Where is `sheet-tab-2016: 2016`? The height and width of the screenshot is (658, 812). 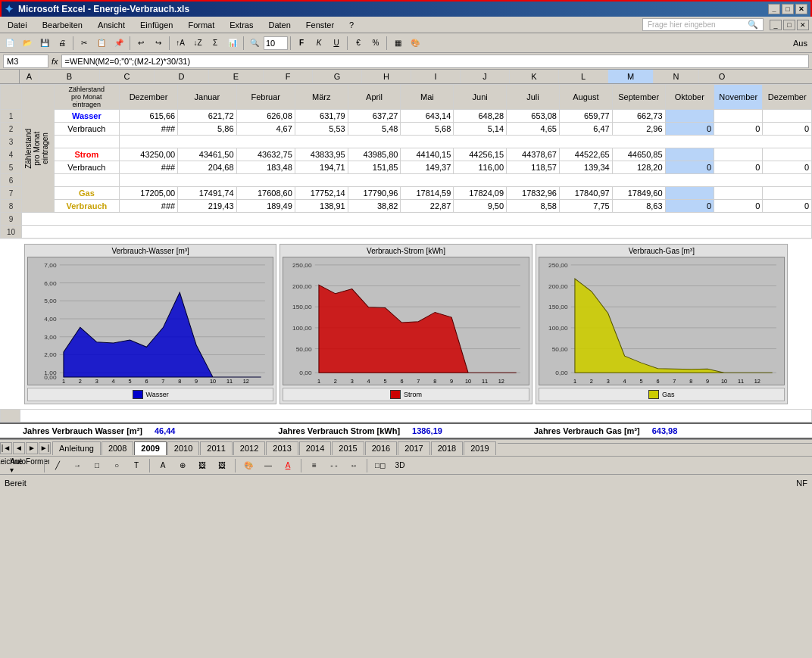
sheet-tab-2016: 2016 is located at coordinates (381, 448).